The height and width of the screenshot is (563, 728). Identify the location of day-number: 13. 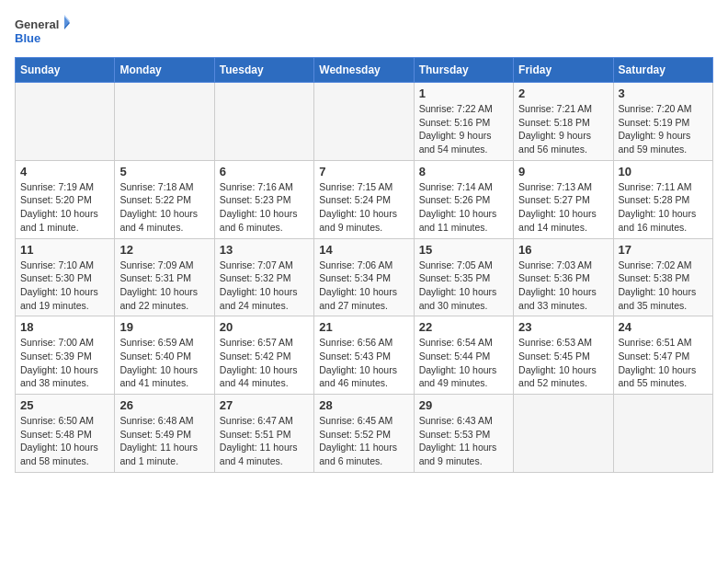
(265, 250).